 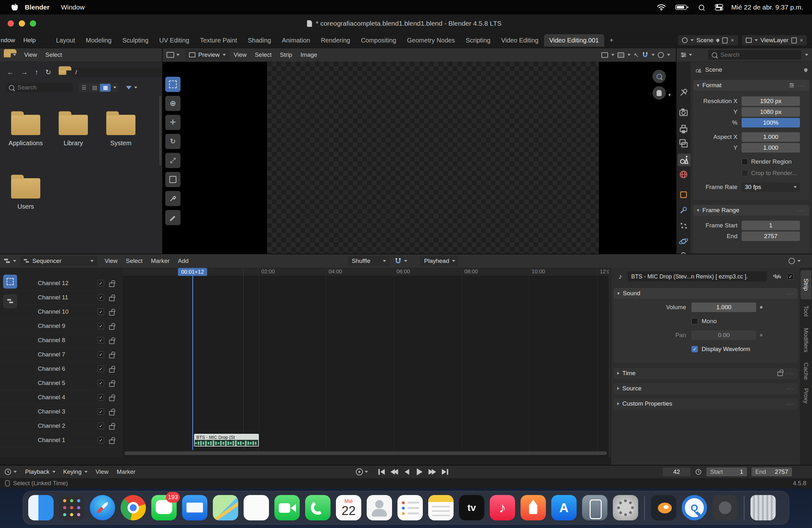 I want to click on resolution-x-field: 1920 px, so click(x=771, y=101).